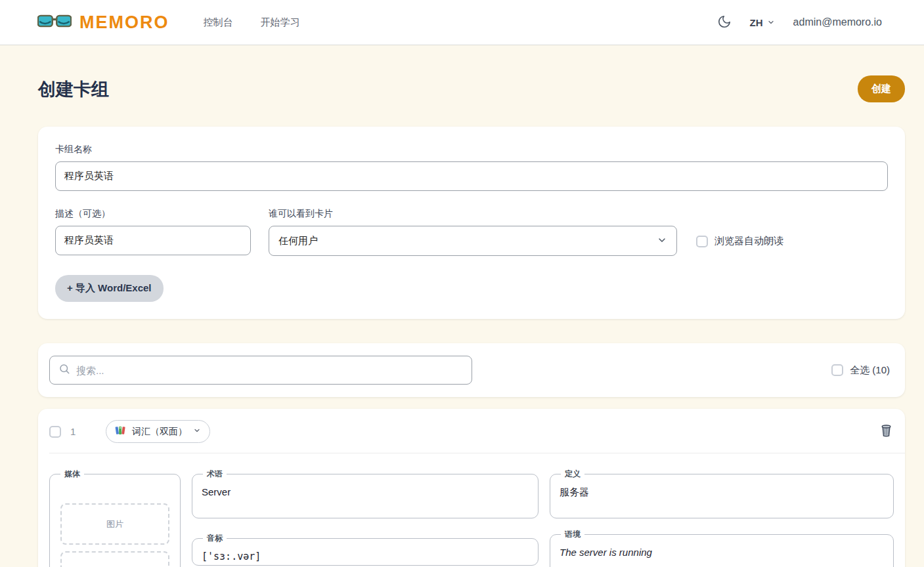 The height and width of the screenshot is (567, 924). I want to click on description-input, so click(153, 240).